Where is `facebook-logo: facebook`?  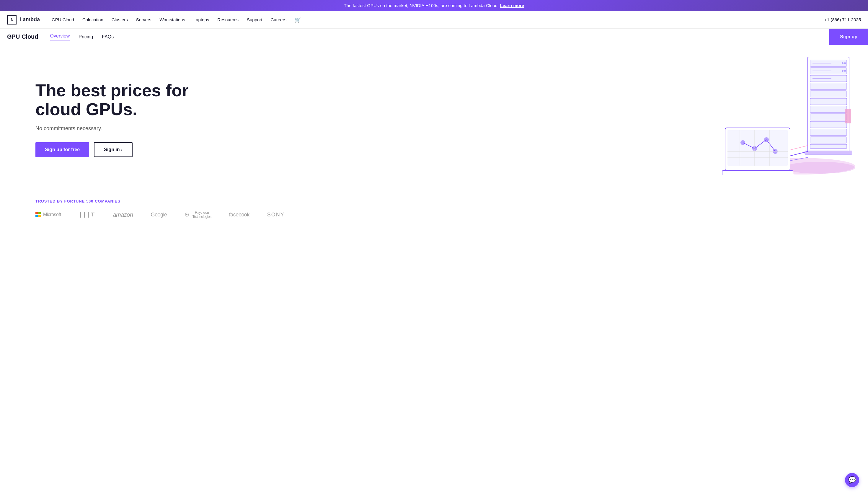
facebook-logo: facebook is located at coordinates (239, 215).